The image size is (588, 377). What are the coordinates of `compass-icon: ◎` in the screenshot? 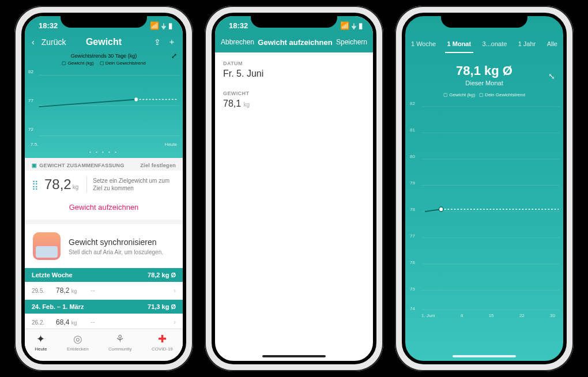 It's located at (78, 339).